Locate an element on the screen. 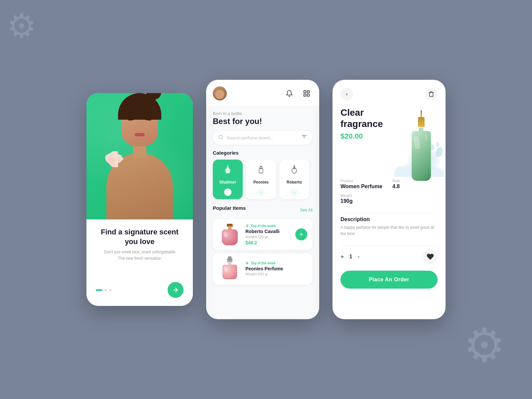  search-placeholder: Search perfume brand... is located at coordinates (262, 138).